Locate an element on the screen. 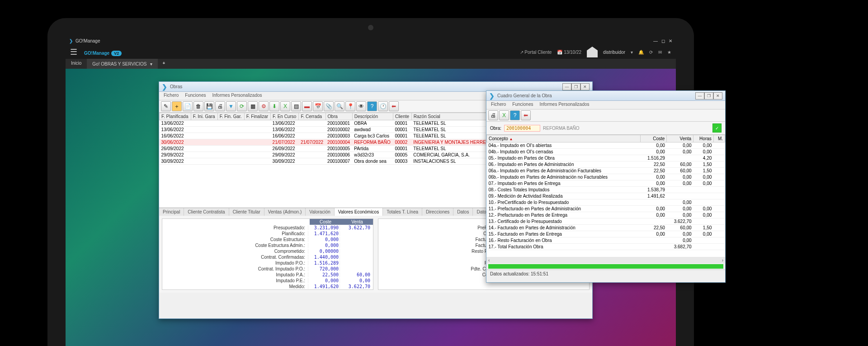  gear-icon: ⚙ is located at coordinates (264, 106).